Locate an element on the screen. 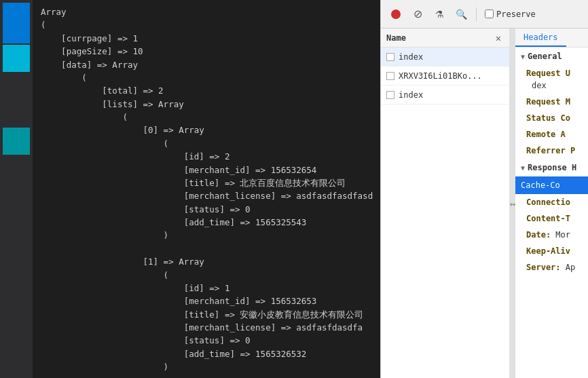 Image resolution: width=588 pixels, height=378 pixels. referrer-policy-key: Referrer P is located at coordinates (551, 151).